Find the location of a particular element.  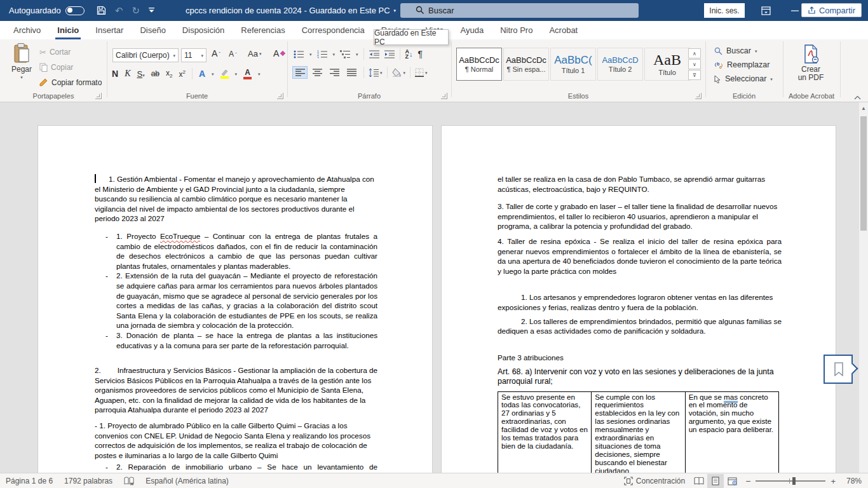

table-cell: En que se mas concreto en el momento de … is located at coordinates (732, 432).